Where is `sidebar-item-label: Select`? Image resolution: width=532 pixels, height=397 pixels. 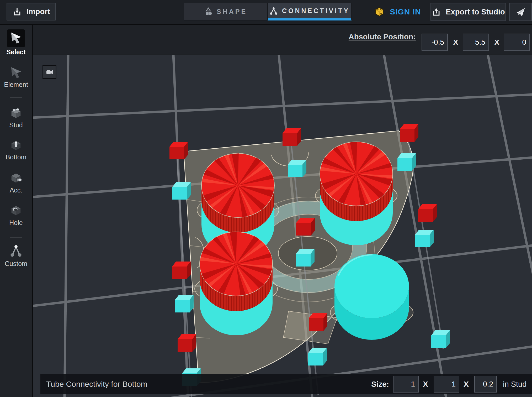 sidebar-item-label: Select is located at coordinates (16, 52).